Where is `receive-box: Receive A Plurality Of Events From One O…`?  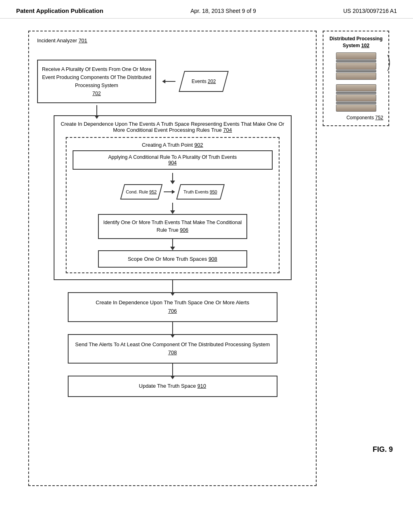
receive-box: Receive A Plurality Of Events From One O… is located at coordinates (97, 81).